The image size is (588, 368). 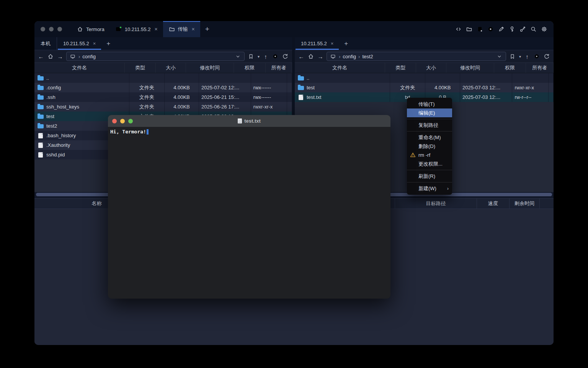 What do you see at coordinates (163, 56) in the screenshot?
I see `left-path-toolbar: ← → › config ▾ ↑` at bounding box center [163, 56].